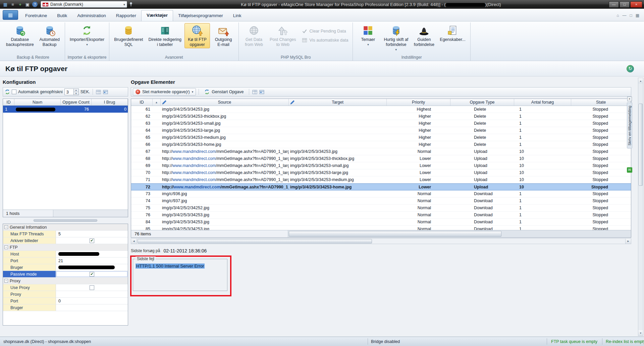 The height and width of the screenshot is (346, 644). Describe the element at coordinates (381, 194) in the screenshot. I see `task-row: 73img/c/936.jpgNormalDownload1Stopped` at that location.